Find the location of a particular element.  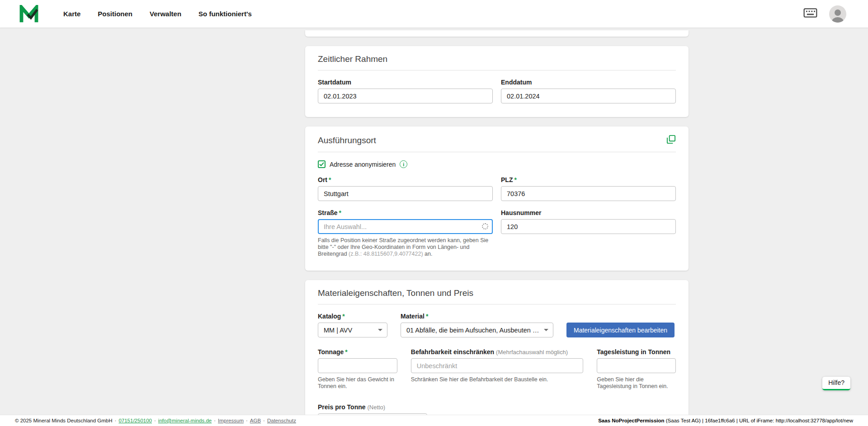

material-select: 01 Abfälle, die beim Aufsuchen, Ausbeute… is located at coordinates (477, 330).